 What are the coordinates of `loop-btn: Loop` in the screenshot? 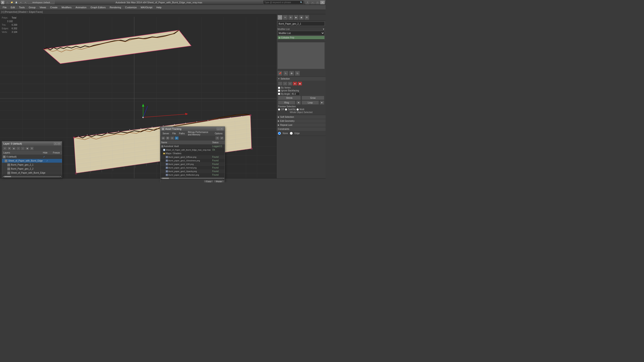 It's located at (310, 102).